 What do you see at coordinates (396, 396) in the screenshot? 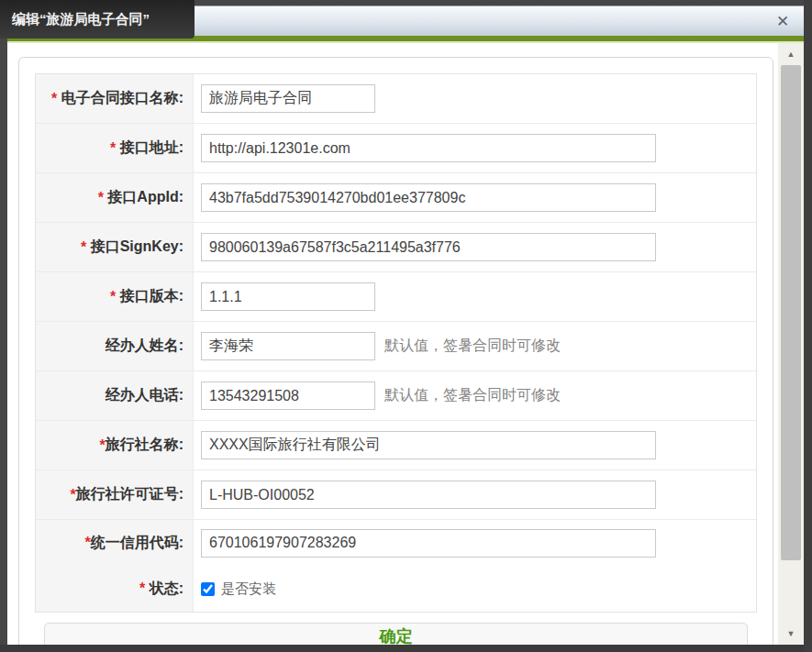
I see `form-row: 经办人电话: 默认值，签暑合同时可修改` at bounding box center [396, 396].